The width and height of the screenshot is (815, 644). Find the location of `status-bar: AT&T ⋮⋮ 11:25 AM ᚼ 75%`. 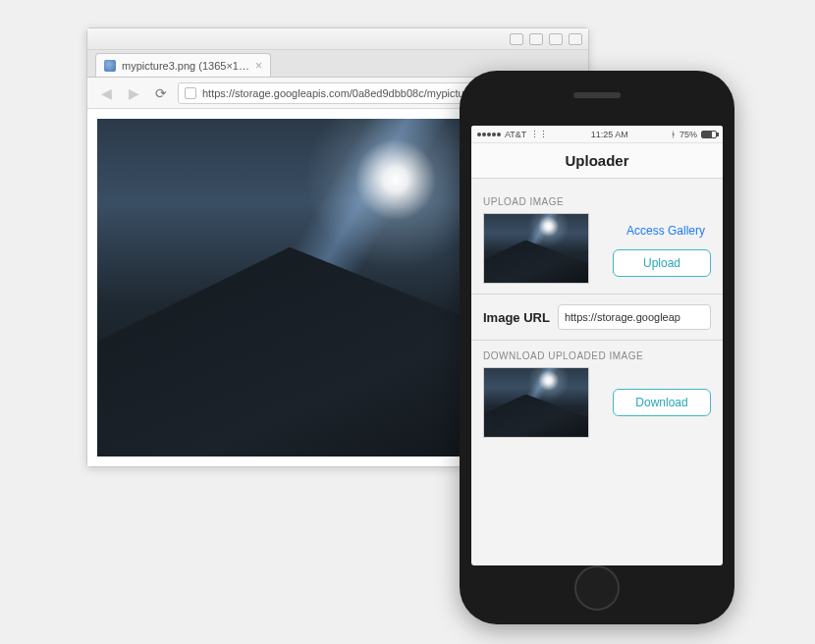

status-bar: AT&T ⋮⋮ 11:25 AM ᚼ 75% is located at coordinates (597, 134).